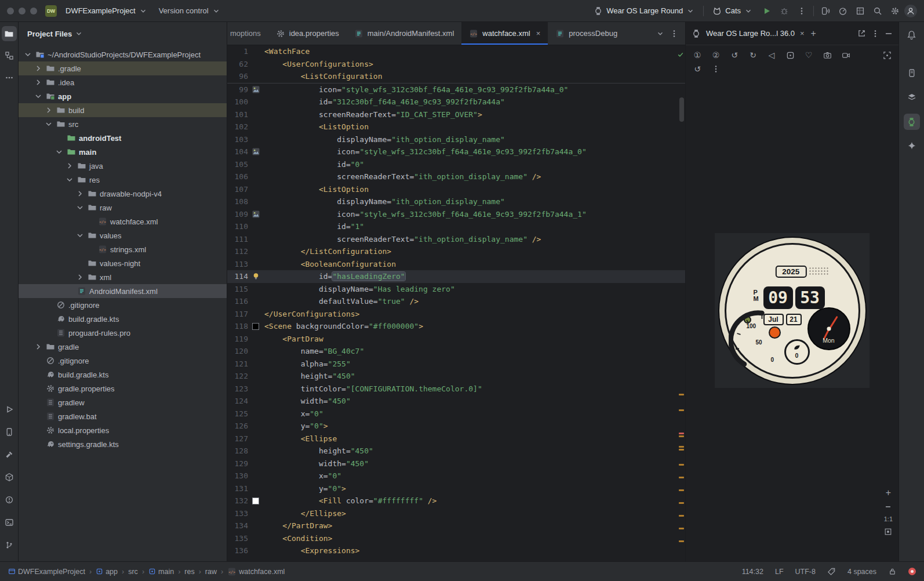 This screenshot has width=924, height=581. What do you see at coordinates (456, 426) in the screenshot?
I see `code-line: 126 y="0">` at bounding box center [456, 426].